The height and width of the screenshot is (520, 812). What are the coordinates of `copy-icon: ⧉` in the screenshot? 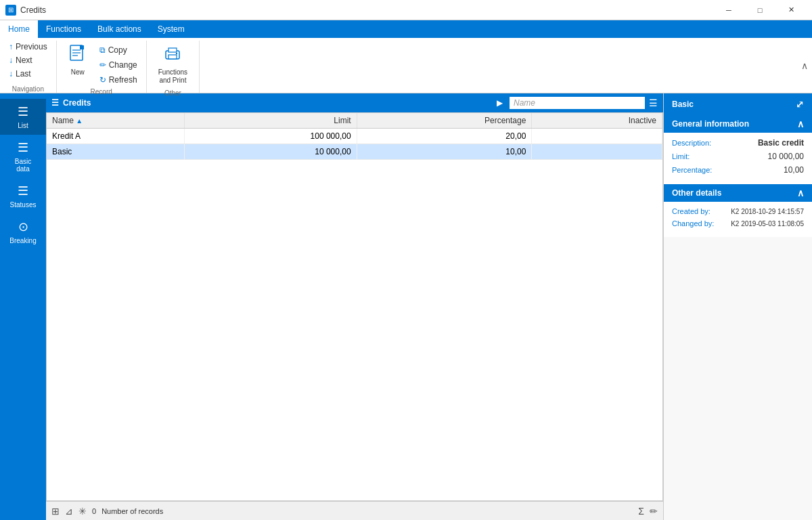 It's located at (103, 50).